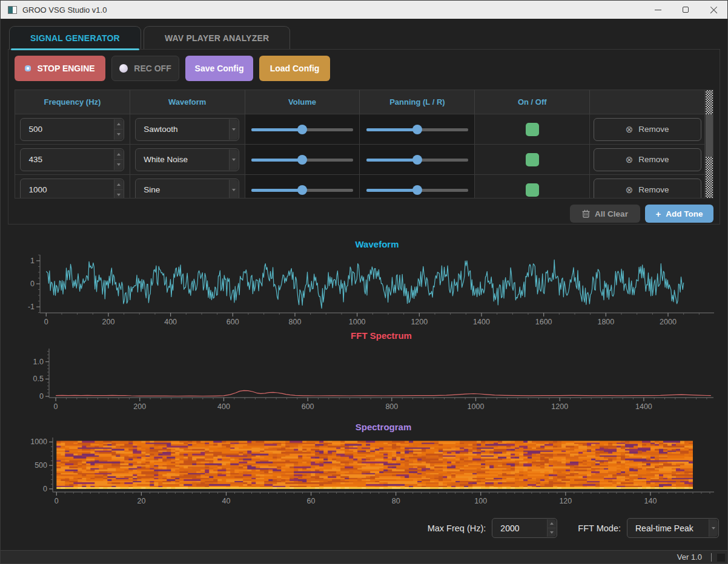  I want to click on tab-signal-generator: SIGNAL GENERATOR, so click(75, 38).